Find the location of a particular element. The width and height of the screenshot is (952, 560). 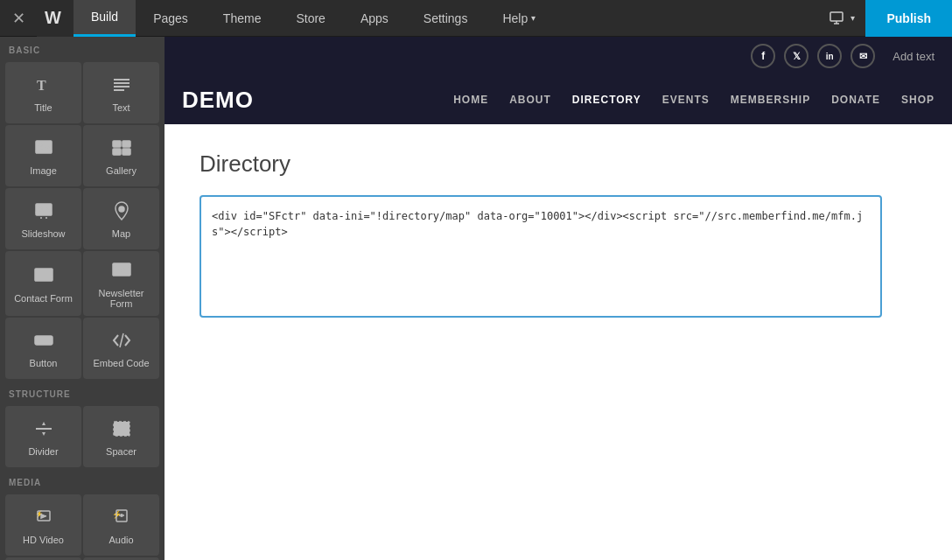

help-dropdown-icon: ▾ is located at coordinates (534, 18).